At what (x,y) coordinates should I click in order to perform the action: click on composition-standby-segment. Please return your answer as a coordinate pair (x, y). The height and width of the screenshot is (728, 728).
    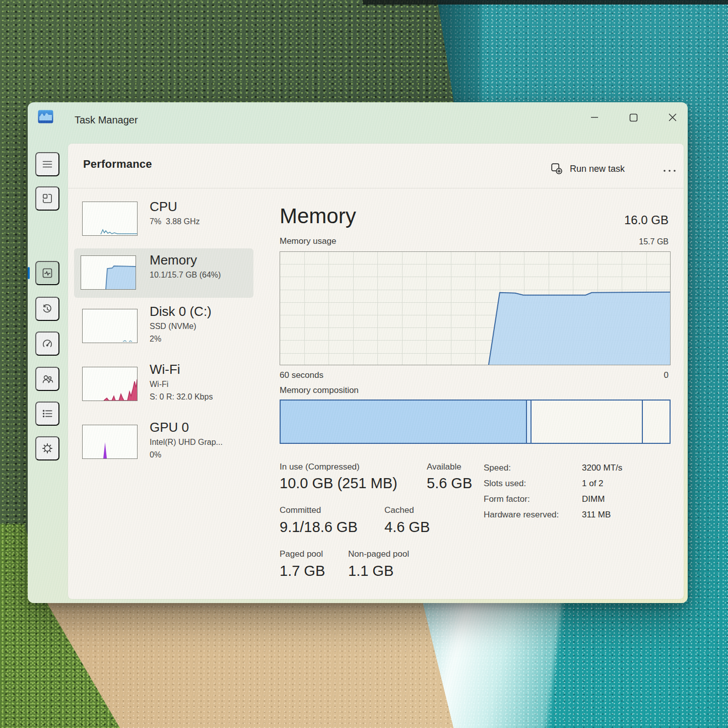
    Looking at the image, I should click on (587, 422).